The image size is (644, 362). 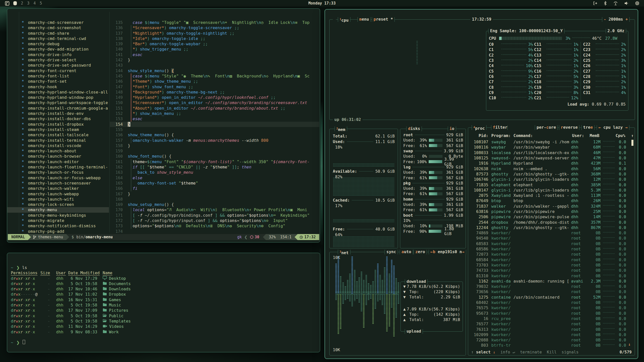 What do you see at coordinates (551, 196) in the screenshot?
I see `process-row: 2075XwaylandXwayland :1 -rootless -dhh11…` at bounding box center [551, 196].